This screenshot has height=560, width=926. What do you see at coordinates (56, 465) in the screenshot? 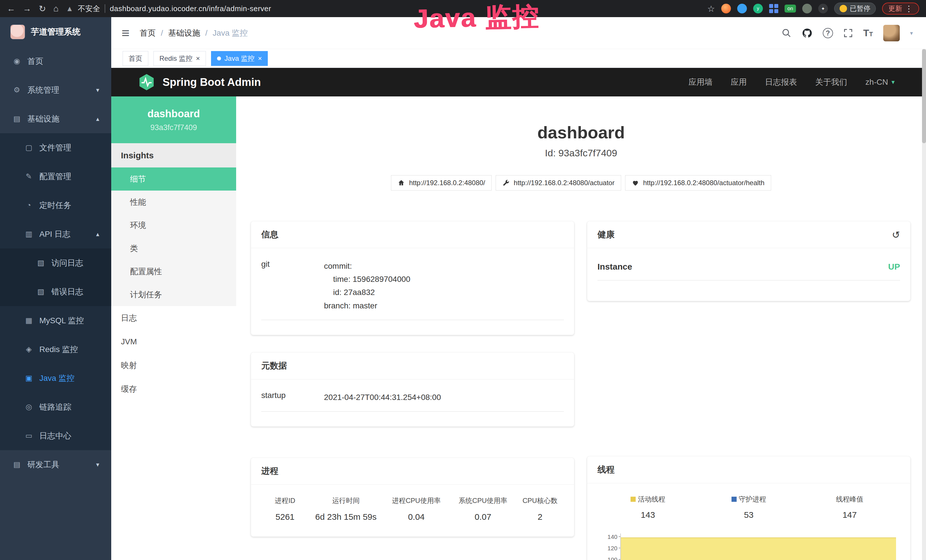
I see `sidebar-item-dev-tools: ▤ 研发工具 ▾` at bounding box center [56, 465].